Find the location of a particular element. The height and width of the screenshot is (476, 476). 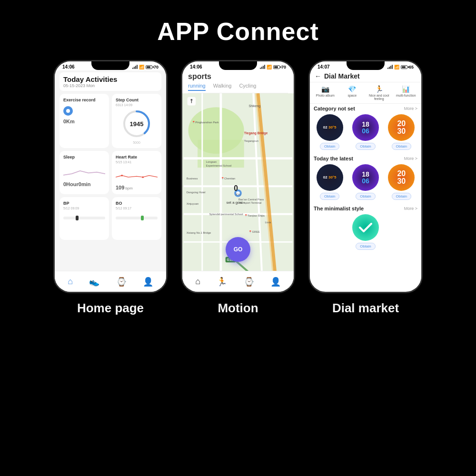

dial-item-2-3: 20 30 Obtain is located at coordinates (402, 182).